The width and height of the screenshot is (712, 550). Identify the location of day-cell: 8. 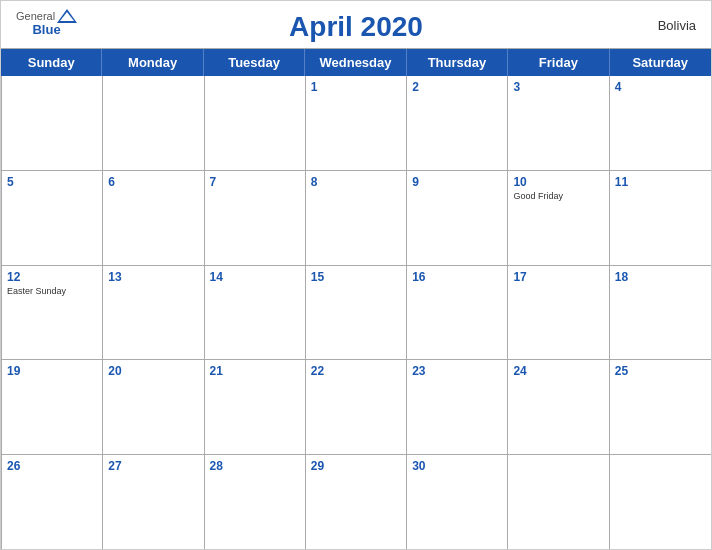
(356, 218).